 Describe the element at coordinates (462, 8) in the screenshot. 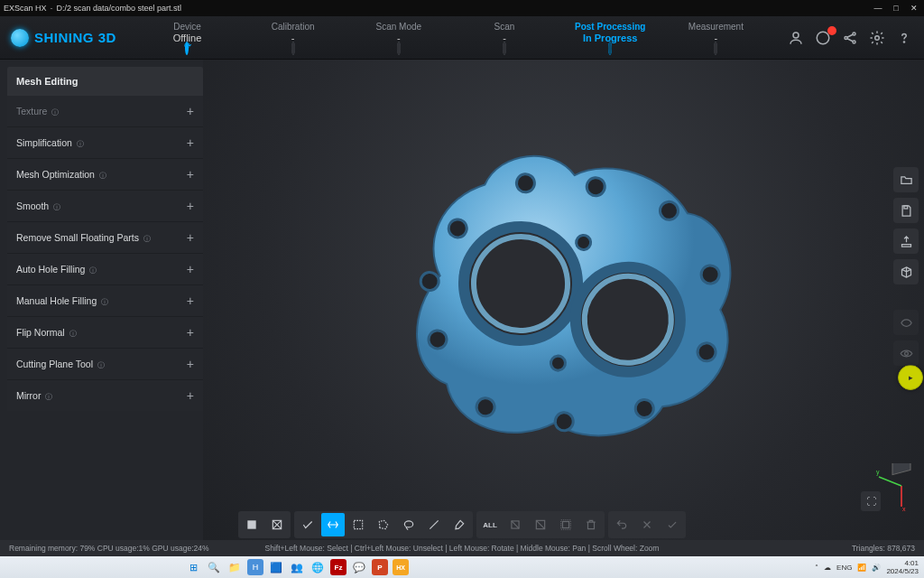

I see `os-title-bar: EXScan HX - D:/2 scan data/combo steel p…` at that location.